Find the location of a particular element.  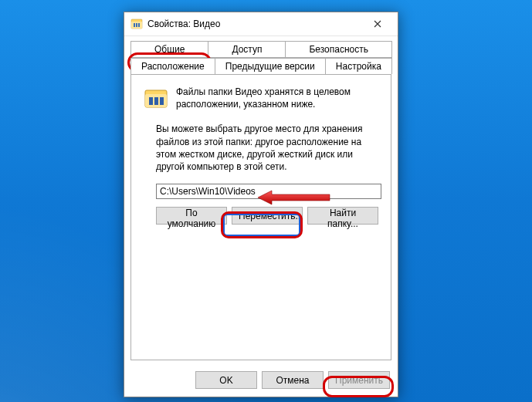

dialog-button-bar: OK Отмена Применить is located at coordinates (261, 381).